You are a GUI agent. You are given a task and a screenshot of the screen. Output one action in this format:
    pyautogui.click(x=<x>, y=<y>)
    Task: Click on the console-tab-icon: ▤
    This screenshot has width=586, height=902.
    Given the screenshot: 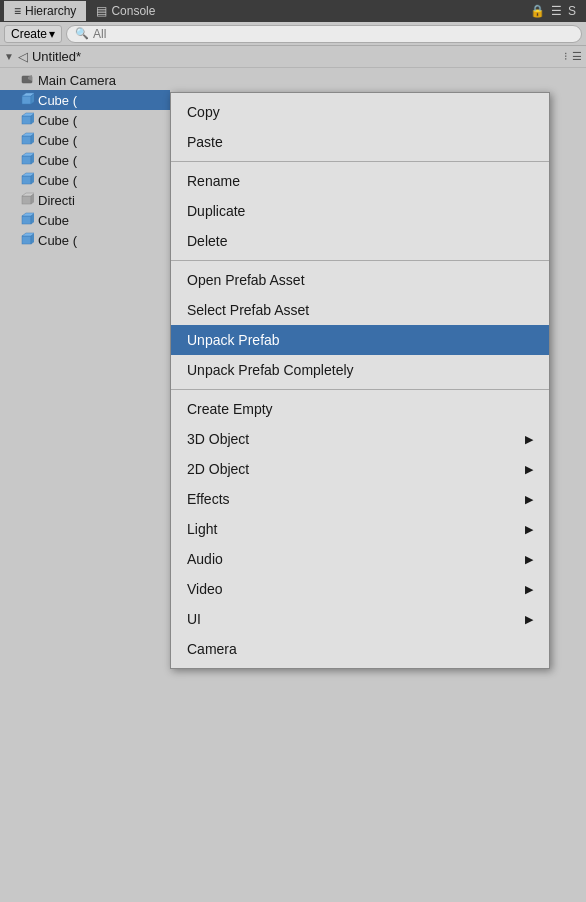 What is the action you would take?
    pyautogui.click(x=102, y=11)
    